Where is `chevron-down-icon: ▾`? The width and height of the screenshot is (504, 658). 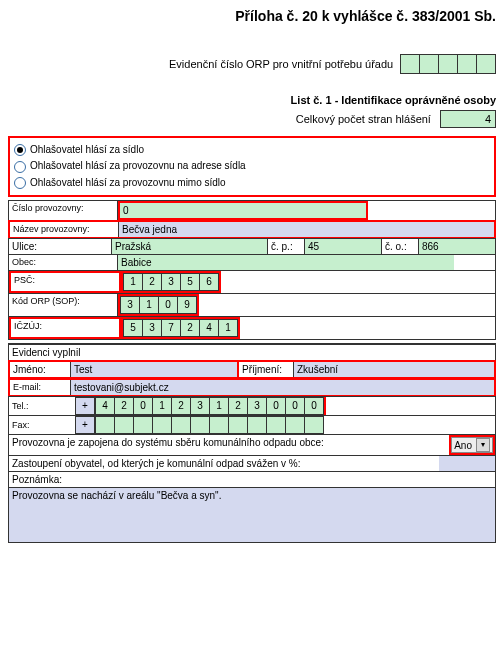 chevron-down-icon: ▾ is located at coordinates (483, 445).